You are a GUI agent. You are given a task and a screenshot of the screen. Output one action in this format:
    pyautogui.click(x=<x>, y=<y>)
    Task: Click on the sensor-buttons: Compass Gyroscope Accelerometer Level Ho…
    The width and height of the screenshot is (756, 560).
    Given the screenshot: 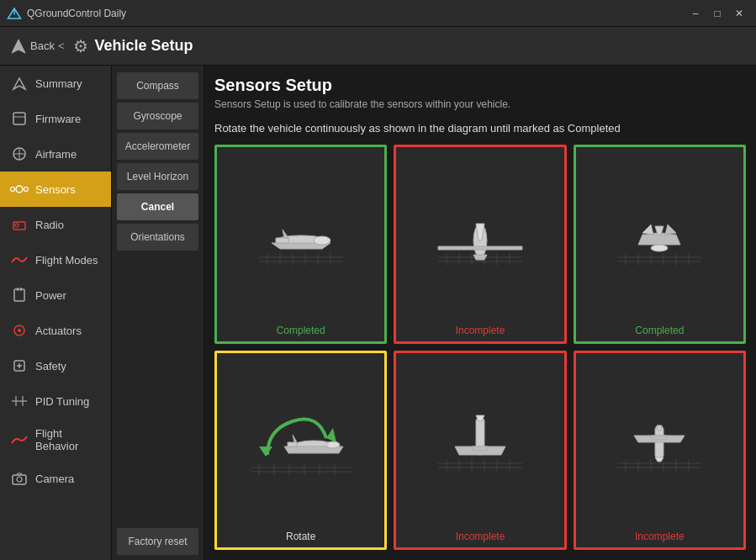 What is the action you would take?
    pyautogui.click(x=158, y=161)
    